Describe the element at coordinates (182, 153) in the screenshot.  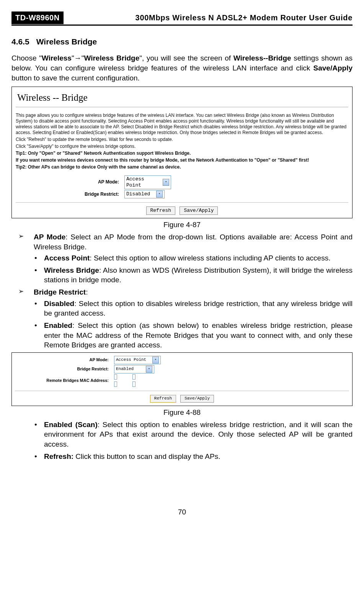
I see `figure-tip: Tip1: Only "Open" or "Shared" Network Au…` at that location.